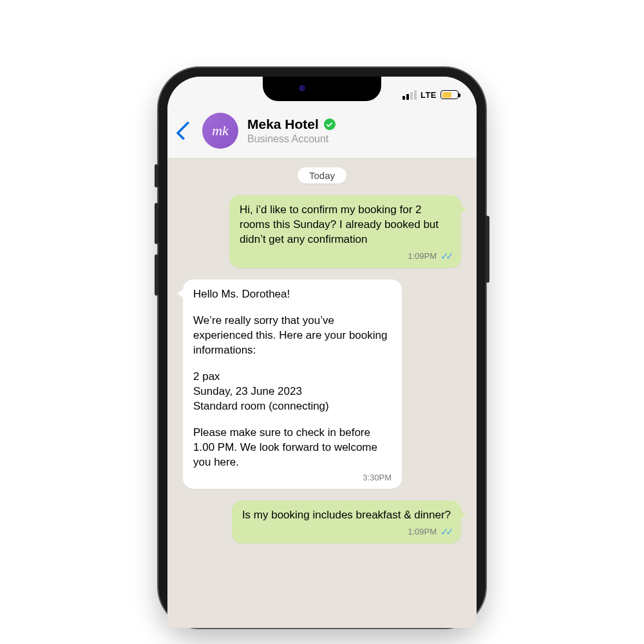 The image size is (644, 644). What do you see at coordinates (346, 515) in the screenshot?
I see `message-text: Is my booking includes breakfast & dinne…` at bounding box center [346, 515].